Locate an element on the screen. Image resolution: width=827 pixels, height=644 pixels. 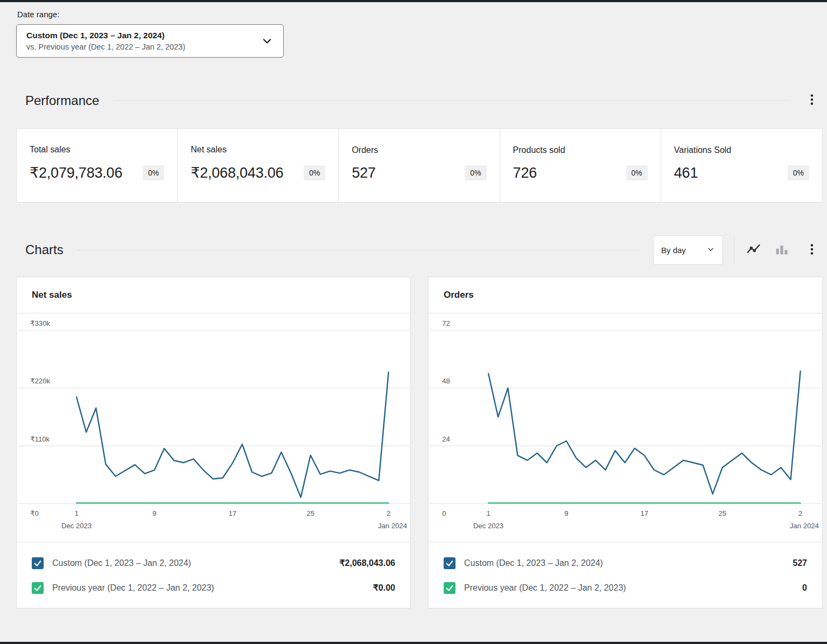
charts-title: Charts is located at coordinates (44, 250).